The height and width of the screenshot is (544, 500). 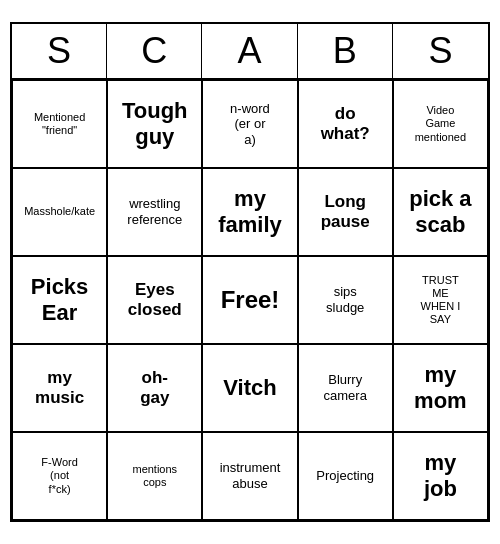 I want to click on bingo-cell: F-Word (not f*ck), so click(x=60, y=476).